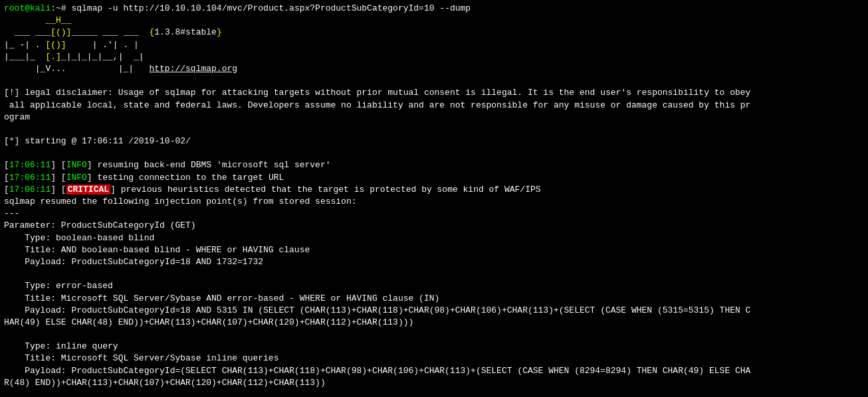  Describe the element at coordinates (271, 8) in the screenshot. I see `command-text: sqlmap -u http://10.10.10.104/mvc/Produc…` at that location.